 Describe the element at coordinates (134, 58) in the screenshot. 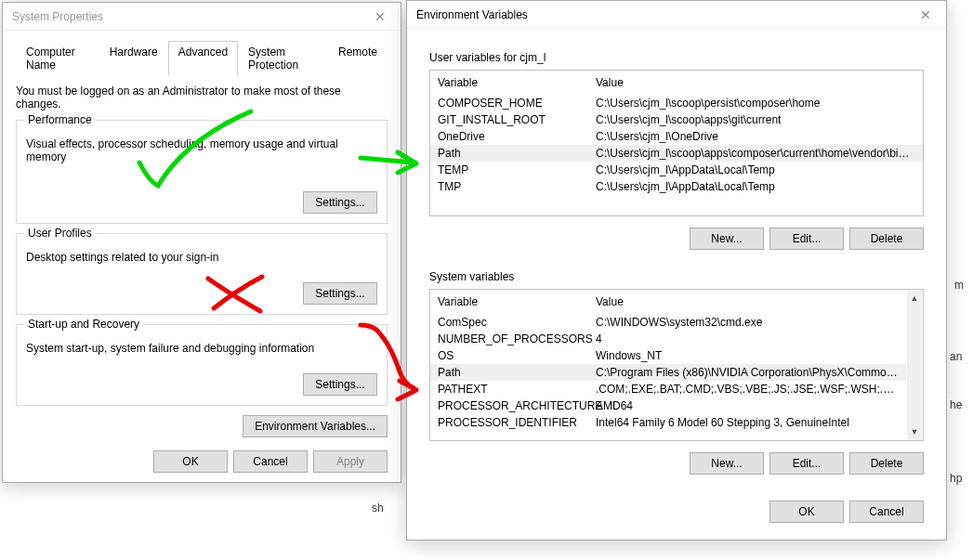

I see `tab-hardware: Hardware` at that location.